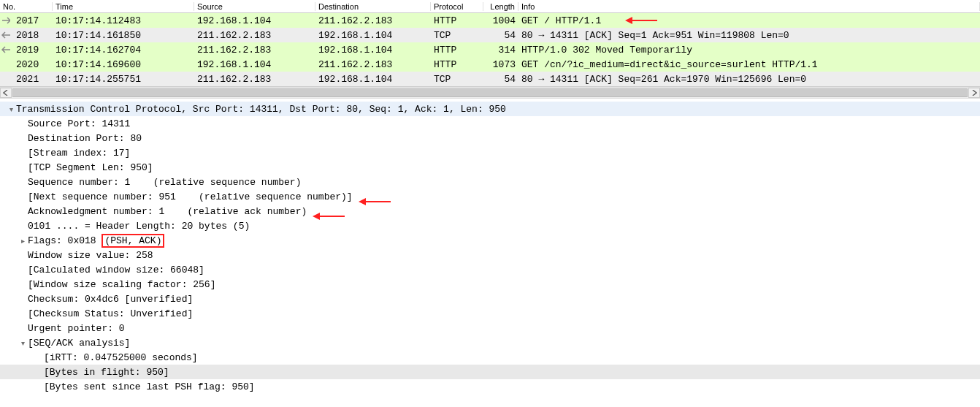  What do you see at coordinates (76, 329) in the screenshot?
I see `detail-text: Urgent pointer: 0` at bounding box center [76, 329].